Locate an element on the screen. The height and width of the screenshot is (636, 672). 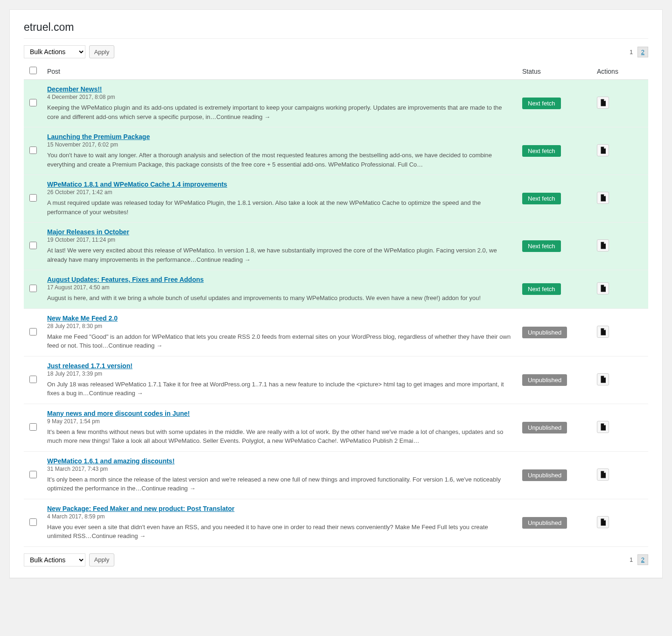
post-cell: Major Releases in October19 October 2017… is located at coordinates (280, 246).